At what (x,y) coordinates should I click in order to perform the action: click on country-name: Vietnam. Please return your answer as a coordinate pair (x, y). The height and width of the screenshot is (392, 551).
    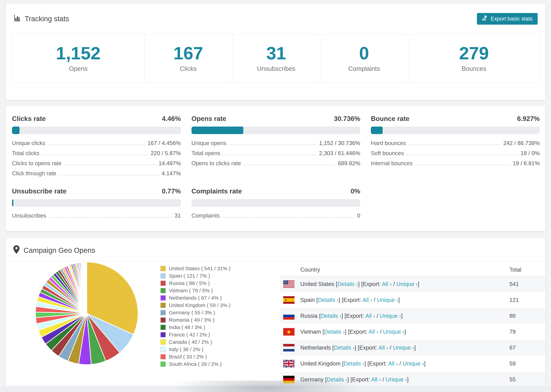
    Looking at the image, I should click on (311, 332).